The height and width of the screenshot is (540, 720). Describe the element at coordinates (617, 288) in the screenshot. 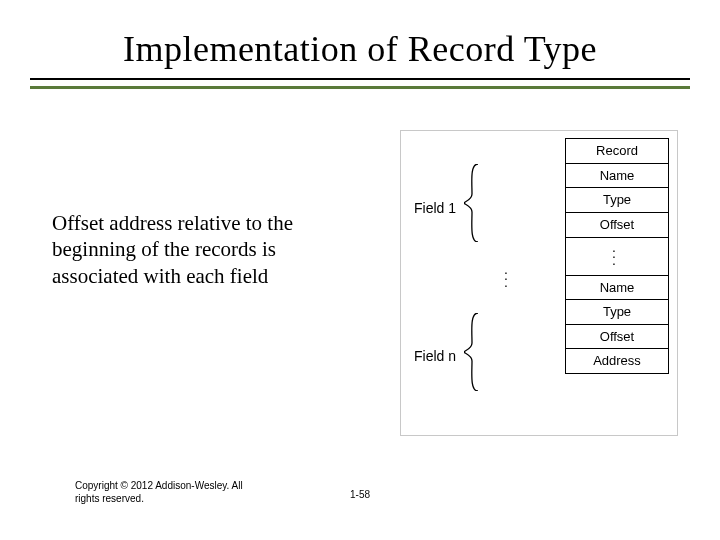

I see `cell-name2: Name` at that location.